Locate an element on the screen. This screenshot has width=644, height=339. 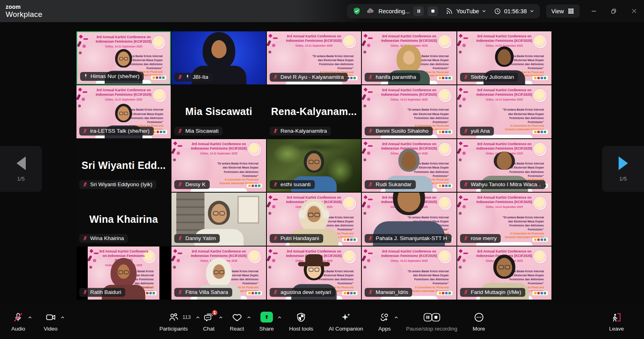
slide-theme-quote: "Di antara Badai Krisis Internal dan Eks… is located at coordinates (427, 277).